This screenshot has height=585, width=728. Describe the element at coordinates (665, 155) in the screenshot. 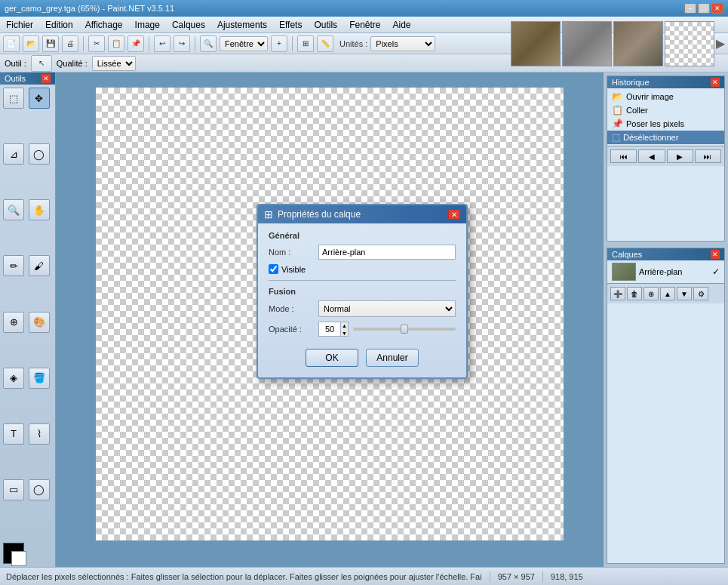

I see `history-buttons: ⏮ ◀ ▶ ⏭` at that location.